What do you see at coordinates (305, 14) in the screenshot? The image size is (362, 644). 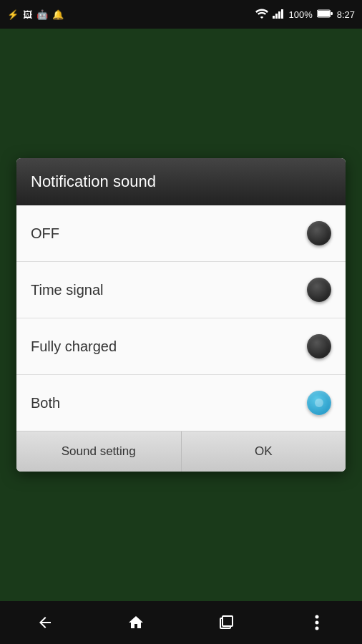 I see `status-bar-right: 100% 8:27` at bounding box center [305, 14].